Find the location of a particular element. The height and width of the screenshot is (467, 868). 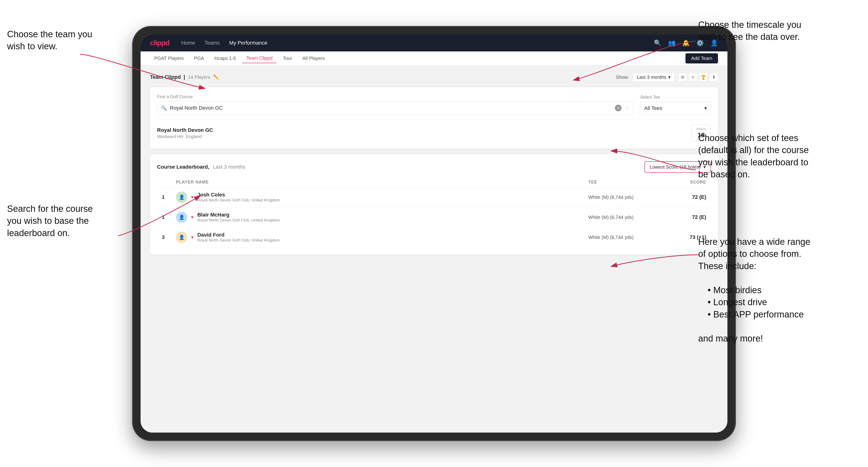

sub-nav-left: PGAT Players PGA Hcaps 1-5 Team Clippd T… is located at coordinates (239, 59).